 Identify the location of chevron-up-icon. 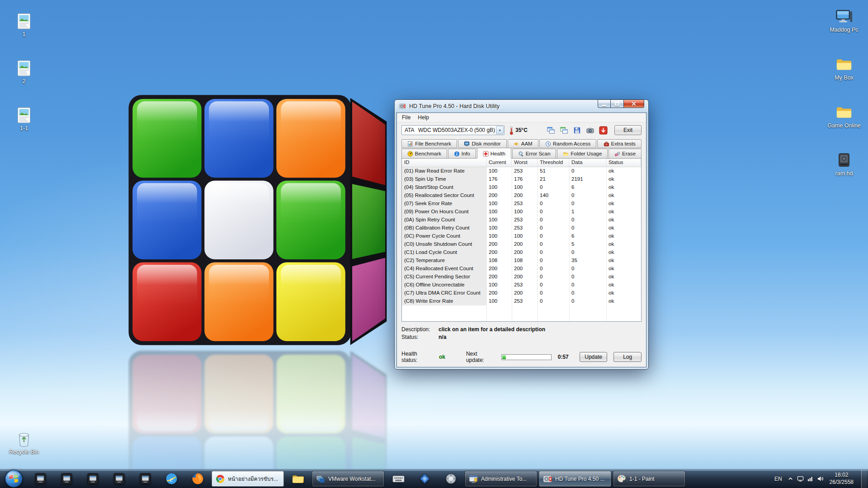
(790, 479).